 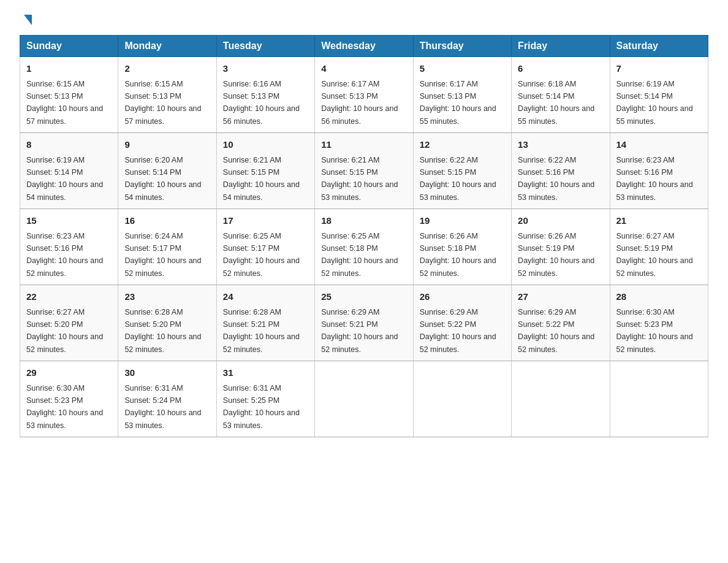 I want to click on day-number: 12, so click(x=462, y=145).